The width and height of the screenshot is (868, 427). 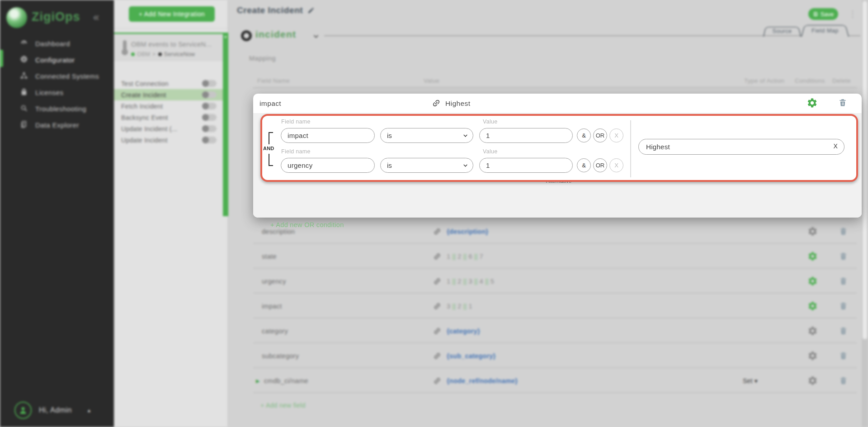 I want to click on integrations-panel: + Add New Integration OBM events to Serv…, so click(x=171, y=214).